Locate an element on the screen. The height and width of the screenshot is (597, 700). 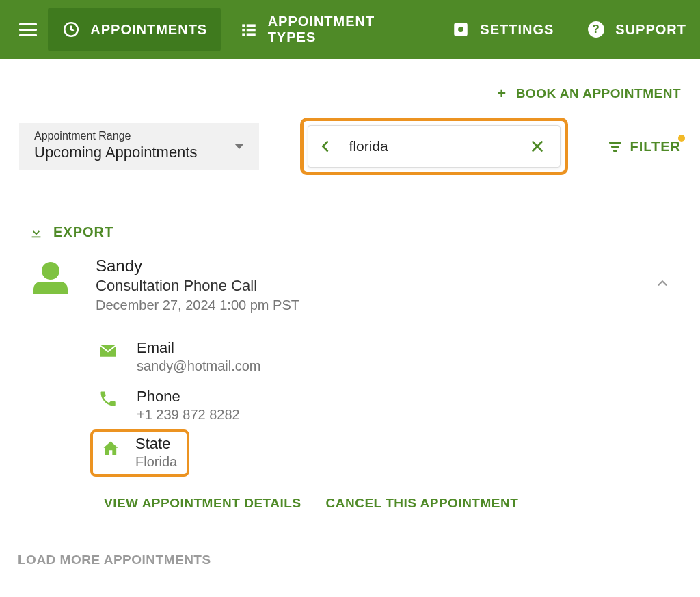
divider is located at coordinates (350, 540).